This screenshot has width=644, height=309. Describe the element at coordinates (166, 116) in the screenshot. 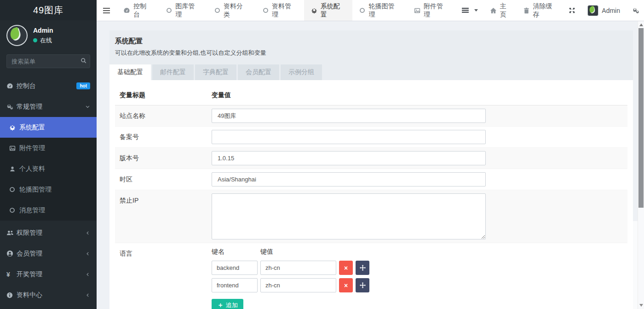

I see `field-label: 站点名称` at that location.